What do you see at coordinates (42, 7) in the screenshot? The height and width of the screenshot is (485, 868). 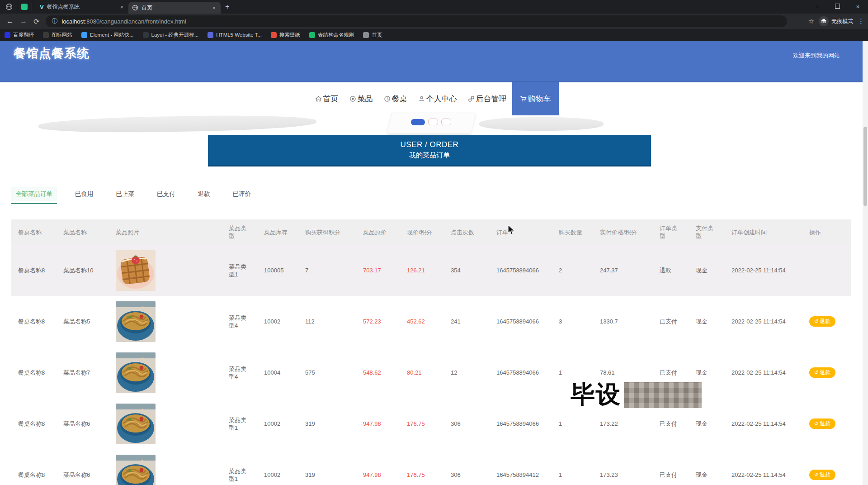 I see `vue-favicon: V` at bounding box center [42, 7].